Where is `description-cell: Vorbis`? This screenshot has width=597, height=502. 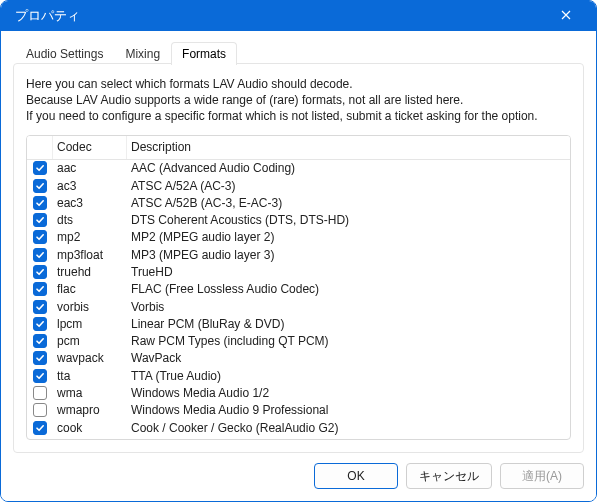
description-cell: Vorbis is located at coordinates (348, 307).